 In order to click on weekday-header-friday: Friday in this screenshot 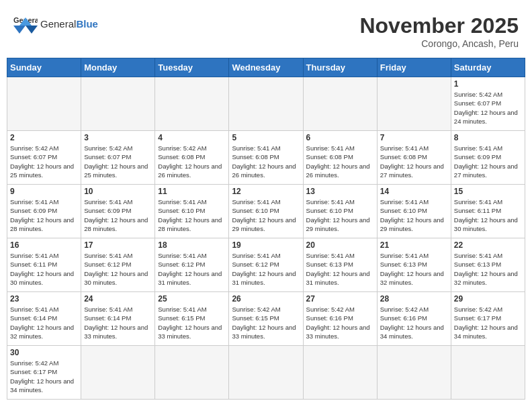, I will do `click(414, 68)`.